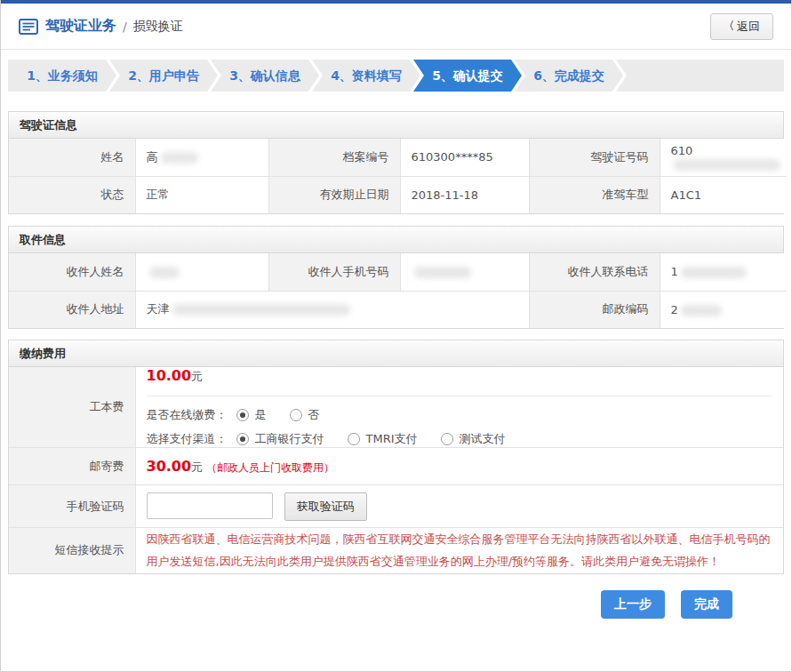  Describe the element at coordinates (594, 309) in the screenshot. I see `zip-code-label: 邮政编码` at that location.